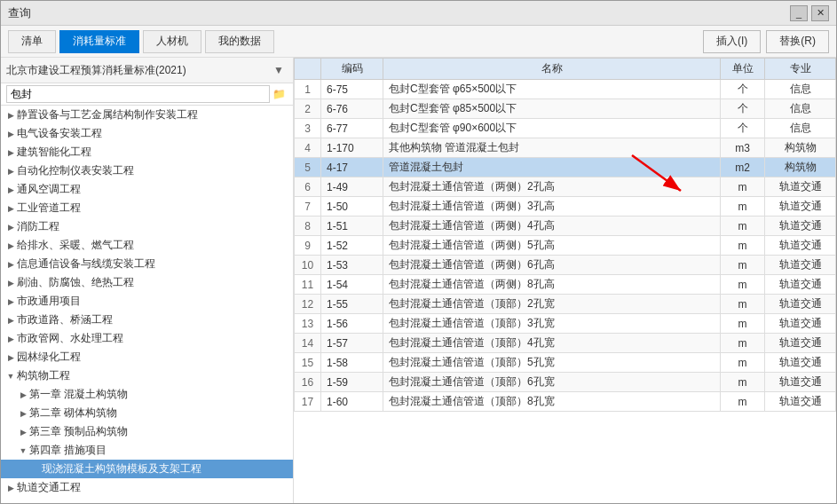  What do you see at coordinates (552, 129) in the screenshot?
I see `cell-name: 包封C型套管 φ90×600以下` at bounding box center [552, 129].